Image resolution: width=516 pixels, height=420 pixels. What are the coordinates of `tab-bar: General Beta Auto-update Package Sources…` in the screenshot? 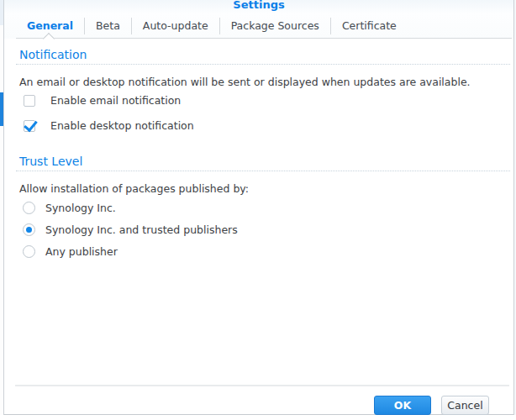 It's located at (264, 26).